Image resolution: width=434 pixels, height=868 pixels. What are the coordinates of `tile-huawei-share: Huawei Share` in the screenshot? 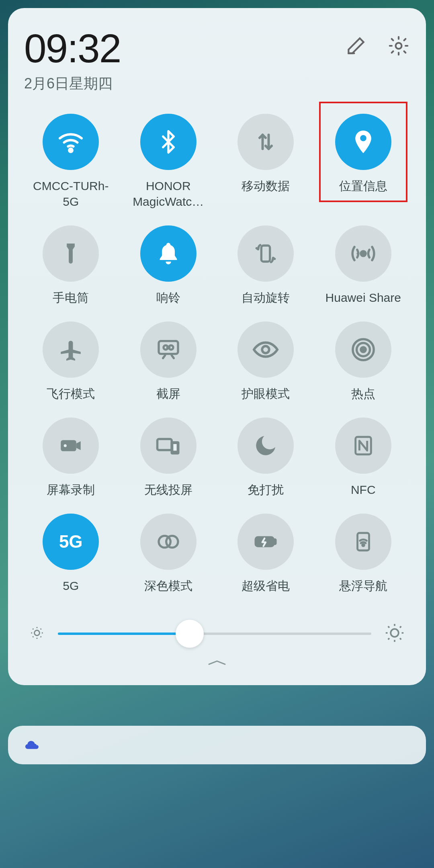 It's located at (363, 265).